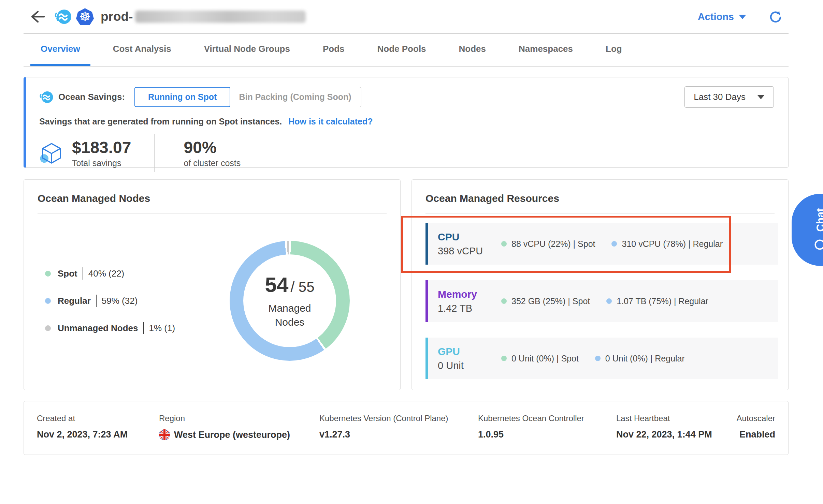 The image size is (823, 504). I want to click on period-dropdown-value: Last 30 Days, so click(720, 97).